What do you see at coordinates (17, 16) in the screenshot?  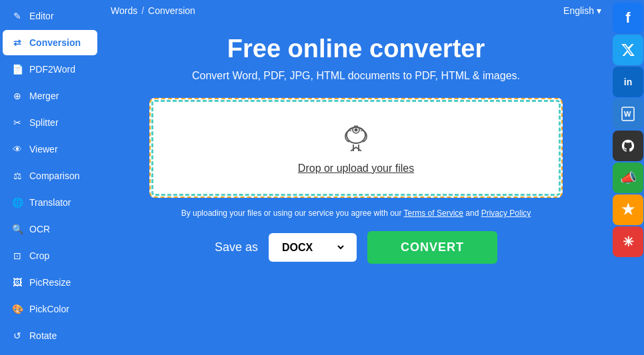 I see `editor-icon: ✎` at bounding box center [17, 16].